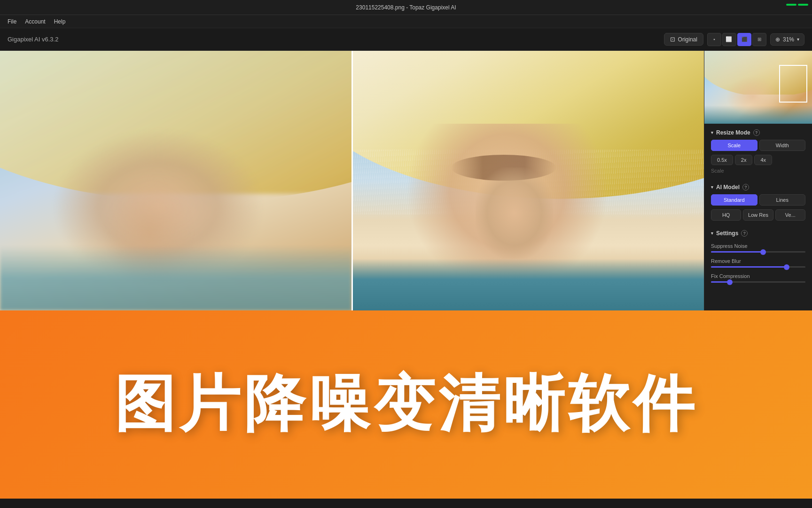 This screenshot has height=508, width=812. Describe the element at coordinates (712, 133) in the screenshot. I see `resize-mode-chevron: ▾` at that location.